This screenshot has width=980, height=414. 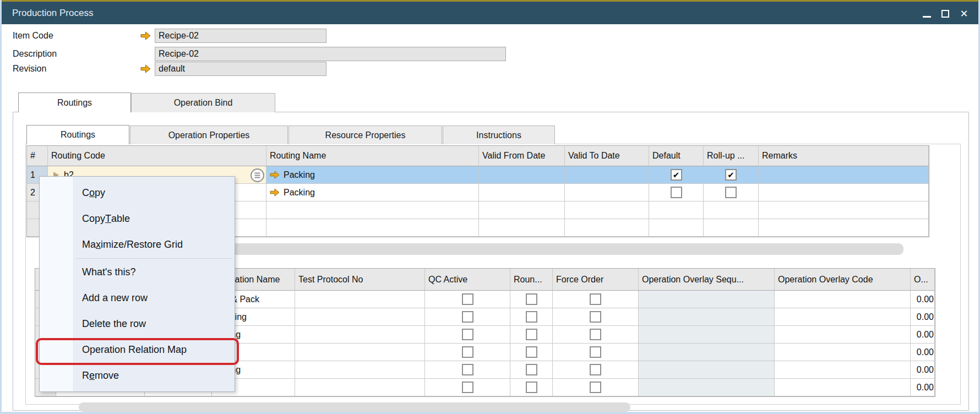 I want to click on menu-item-add-a-new-row: Add a new row, so click(x=137, y=298).